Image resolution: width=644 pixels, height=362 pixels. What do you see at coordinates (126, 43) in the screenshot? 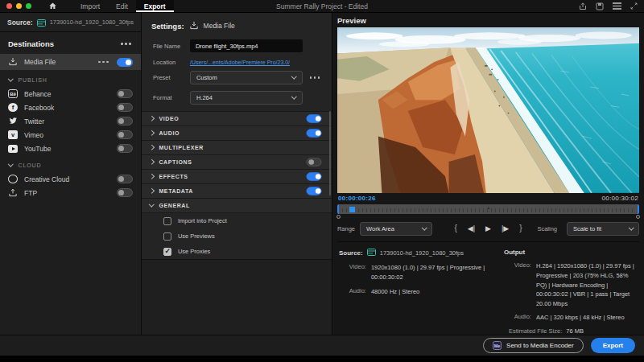
I see `destinations-more-icon` at bounding box center [126, 43].